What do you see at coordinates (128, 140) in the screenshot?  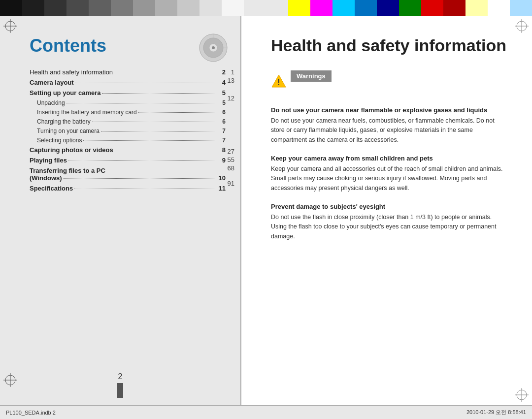 I see `toc-entry-selecting: Selecting options 7` at bounding box center [128, 140].